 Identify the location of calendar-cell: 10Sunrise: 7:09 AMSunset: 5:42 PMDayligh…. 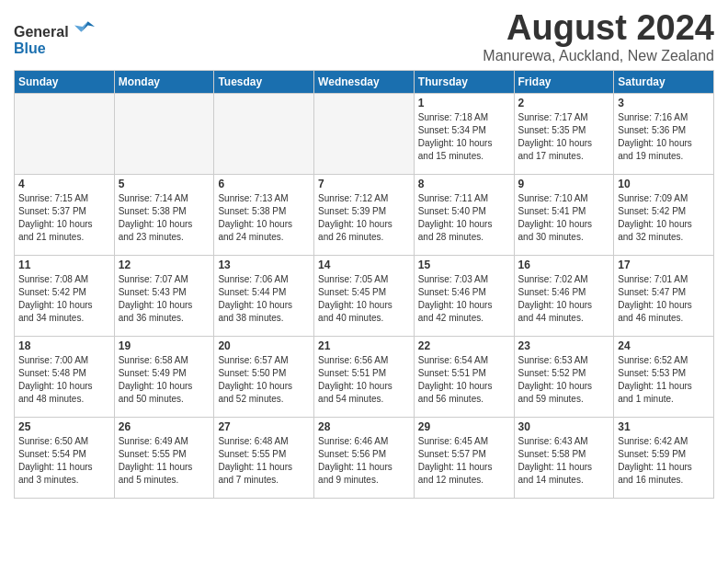
(664, 214).